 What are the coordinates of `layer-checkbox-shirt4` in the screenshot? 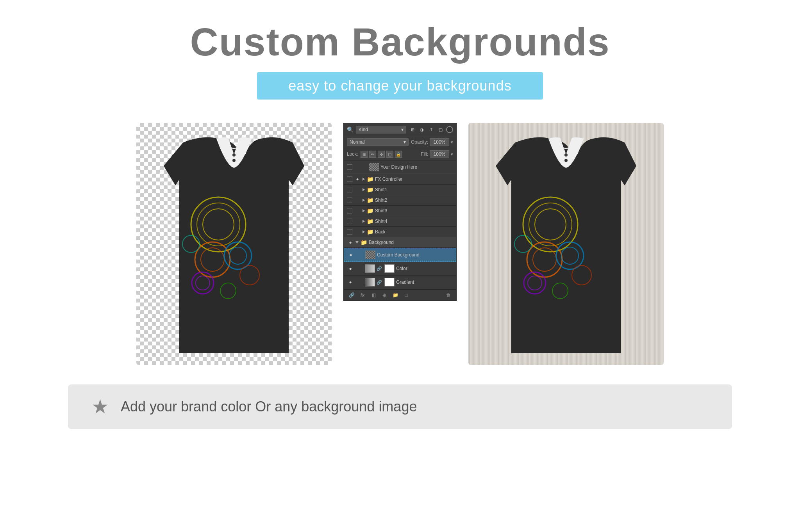 It's located at (350, 221).